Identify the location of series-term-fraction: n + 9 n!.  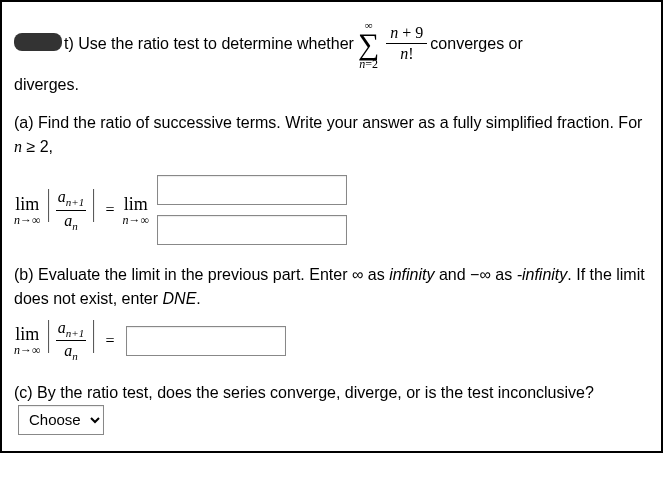
(406, 43).